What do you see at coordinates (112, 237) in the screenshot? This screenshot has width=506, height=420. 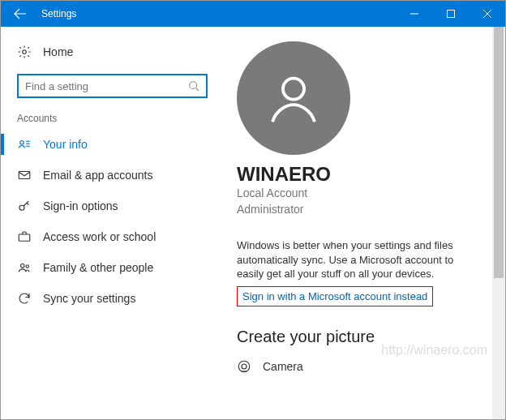 I see `sidebar-item-access-work: Access work or school` at bounding box center [112, 237].